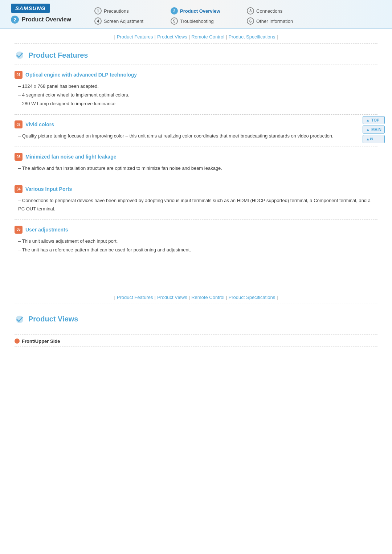  Describe the element at coordinates (208, 297) in the screenshot. I see `breadcrumb-b-remote-control: Remote Control` at that location.